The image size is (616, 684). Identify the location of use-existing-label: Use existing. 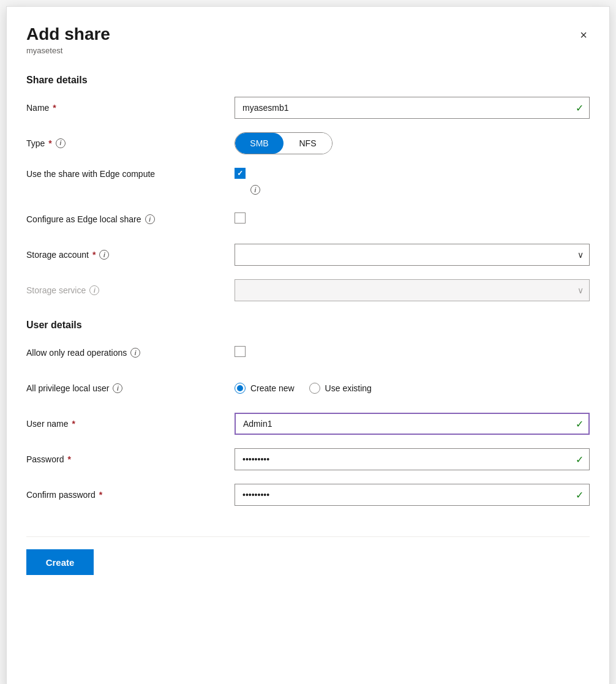
(348, 388).